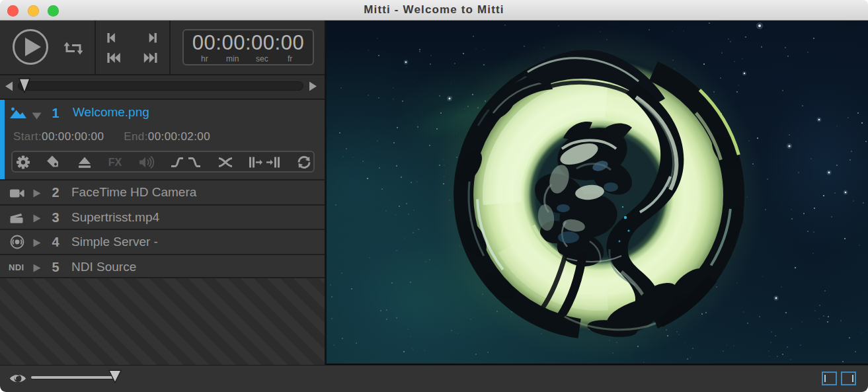 The height and width of the screenshot is (392, 868). What do you see at coordinates (115, 163) in the screenshot?
I see `svg-text: FX` at bounding box center [115, 163].